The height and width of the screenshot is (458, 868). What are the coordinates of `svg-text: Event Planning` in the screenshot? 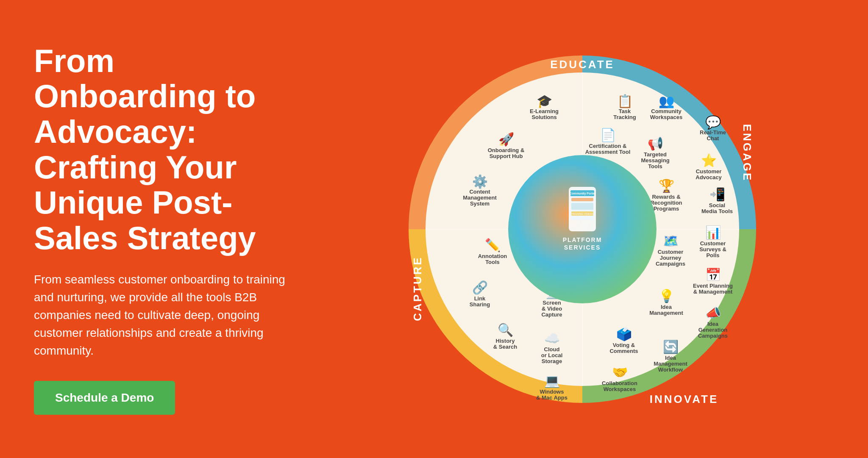 It's located at (713, 286).